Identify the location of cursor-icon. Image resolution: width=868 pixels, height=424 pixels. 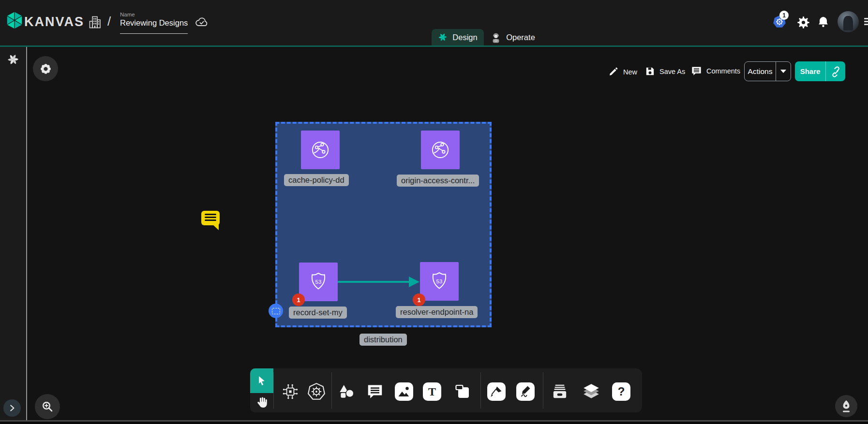
(262, 381).